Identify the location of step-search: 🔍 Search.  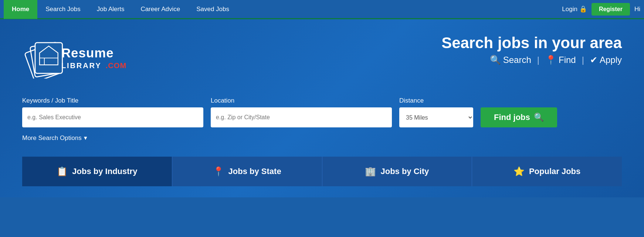
(511, 60).